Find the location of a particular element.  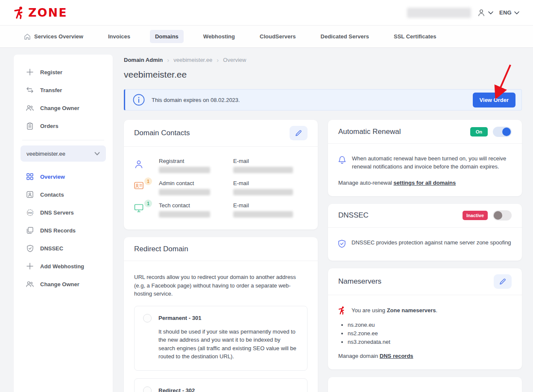

nameserver-list: ns.zone.eu ns2.zone.ee ns3.zonedata.net is located at coordinates (430, 334).